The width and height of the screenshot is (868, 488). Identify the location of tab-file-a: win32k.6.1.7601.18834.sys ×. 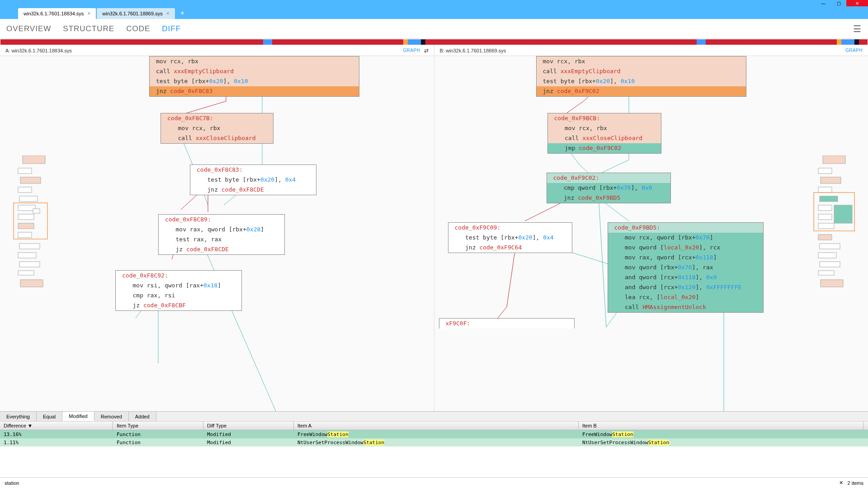
(57, 14).